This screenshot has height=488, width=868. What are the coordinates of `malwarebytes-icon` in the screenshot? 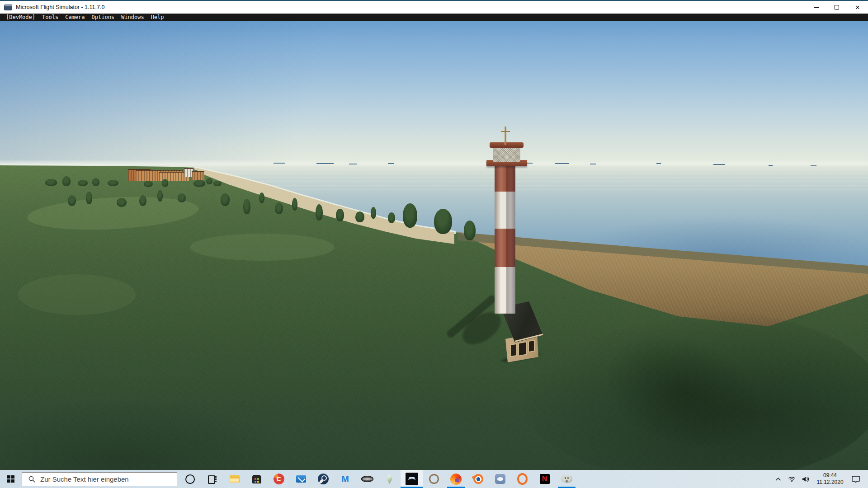 It's located at (345, 479).